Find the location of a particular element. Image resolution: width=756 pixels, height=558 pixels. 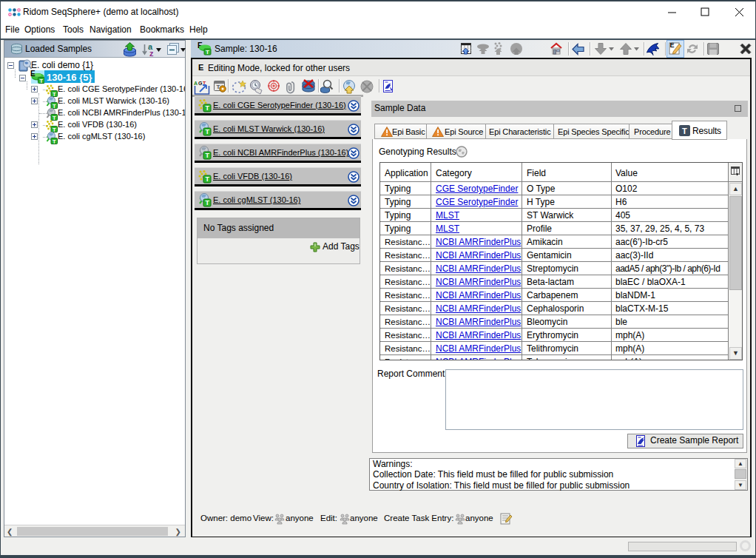

svg-text: A is located at coordinates (195, 83).